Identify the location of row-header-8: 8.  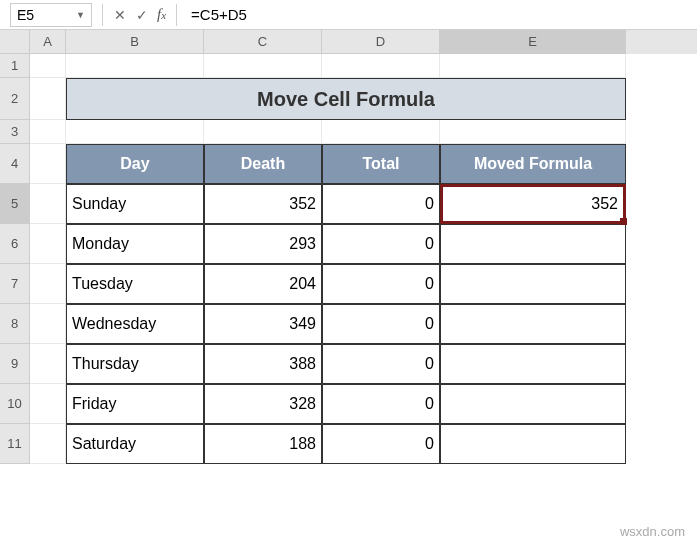
(15, 324).